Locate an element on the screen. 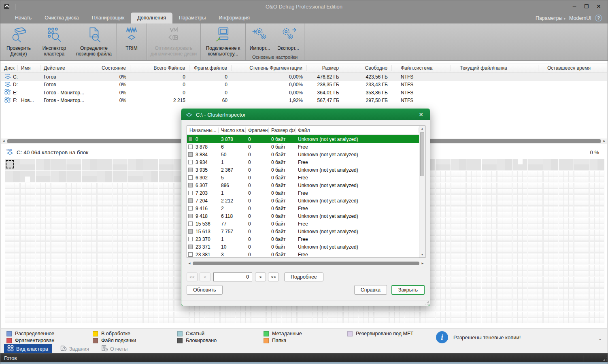 Image resolution: width=608 pixels, height=364 pixels. dialog-vertical-scrollbar: ▲ ▼ is located at coordinates (422, 192).